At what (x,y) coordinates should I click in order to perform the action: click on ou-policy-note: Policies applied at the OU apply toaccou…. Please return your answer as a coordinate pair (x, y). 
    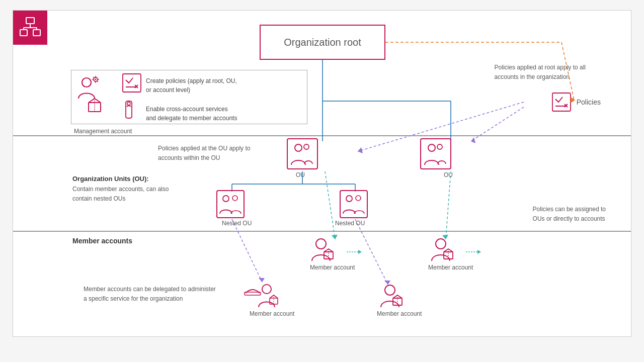
    Looking at the image, I should click on (204, 153).